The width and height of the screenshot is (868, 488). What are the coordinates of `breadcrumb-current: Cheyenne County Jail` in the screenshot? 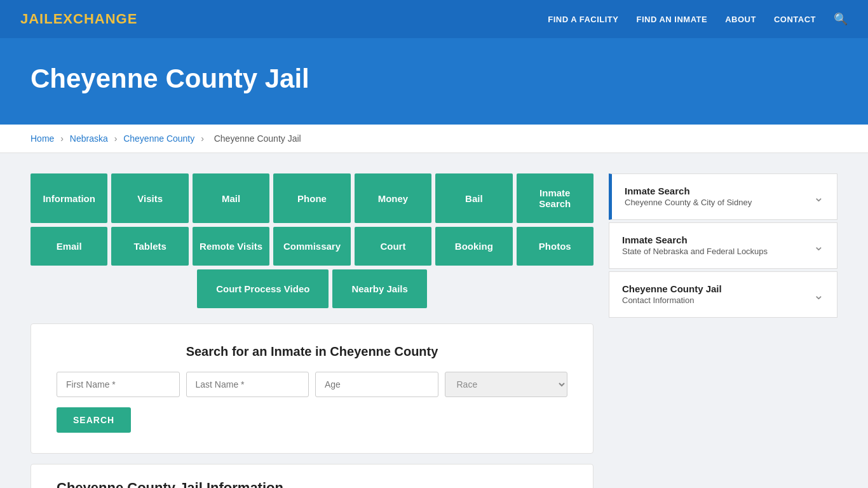 It's located at (258, 139).